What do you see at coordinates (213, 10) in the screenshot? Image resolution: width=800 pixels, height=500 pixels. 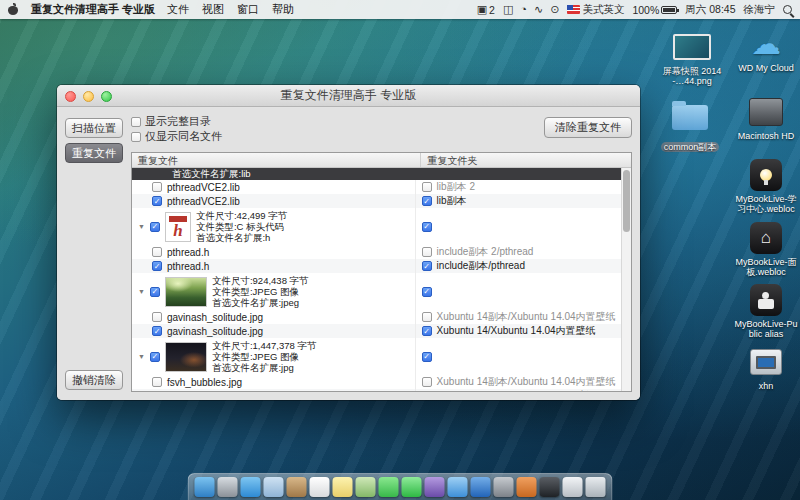 I see `menu-item-视图: 视图` at bounding box center [213, 10].